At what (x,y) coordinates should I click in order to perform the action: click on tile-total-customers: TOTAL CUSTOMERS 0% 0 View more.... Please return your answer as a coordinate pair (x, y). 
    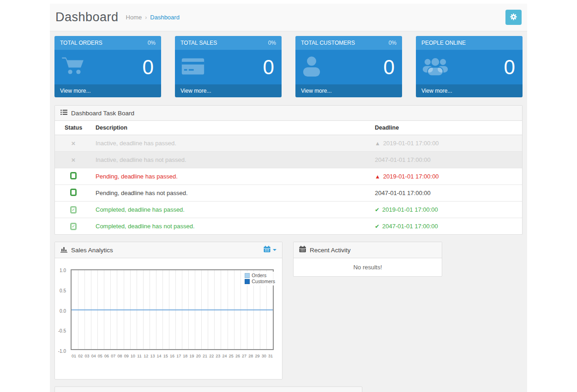
    Looking at the image, I should click on (349, 66).